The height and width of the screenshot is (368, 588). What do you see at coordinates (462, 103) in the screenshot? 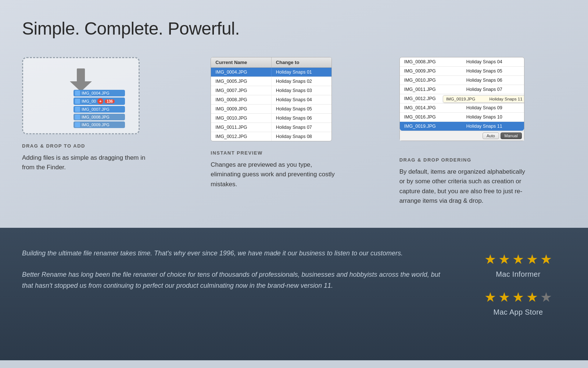
I see `order-table-container: IMG_0008.JPG Holiday Snaps 04 IMG_0009.J…` at bounding box center [462, 103].